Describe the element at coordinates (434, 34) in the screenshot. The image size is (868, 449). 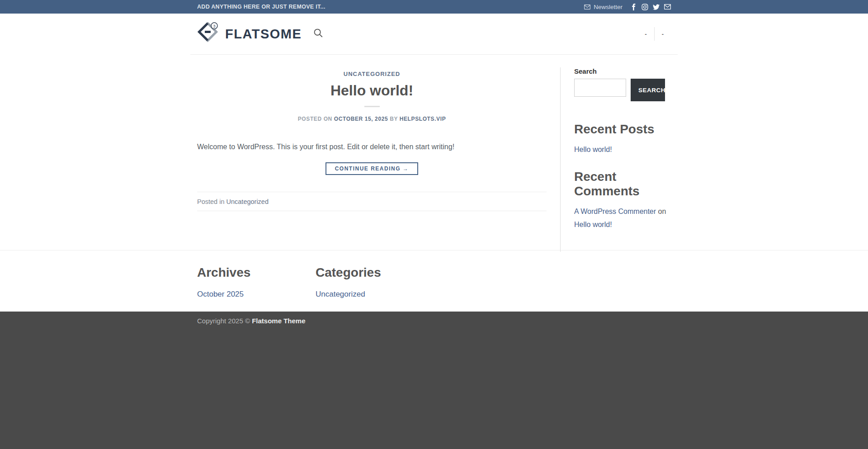
I see `site-header: 3 FLATSOME - -` at that location.